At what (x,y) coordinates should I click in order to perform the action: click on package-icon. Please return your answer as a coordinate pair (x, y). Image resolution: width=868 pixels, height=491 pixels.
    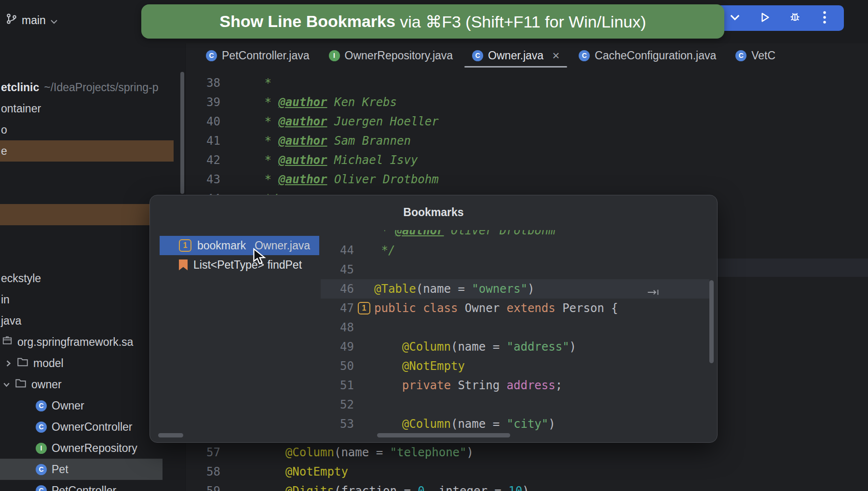
    Looking at the image, I should click on (7, 342).